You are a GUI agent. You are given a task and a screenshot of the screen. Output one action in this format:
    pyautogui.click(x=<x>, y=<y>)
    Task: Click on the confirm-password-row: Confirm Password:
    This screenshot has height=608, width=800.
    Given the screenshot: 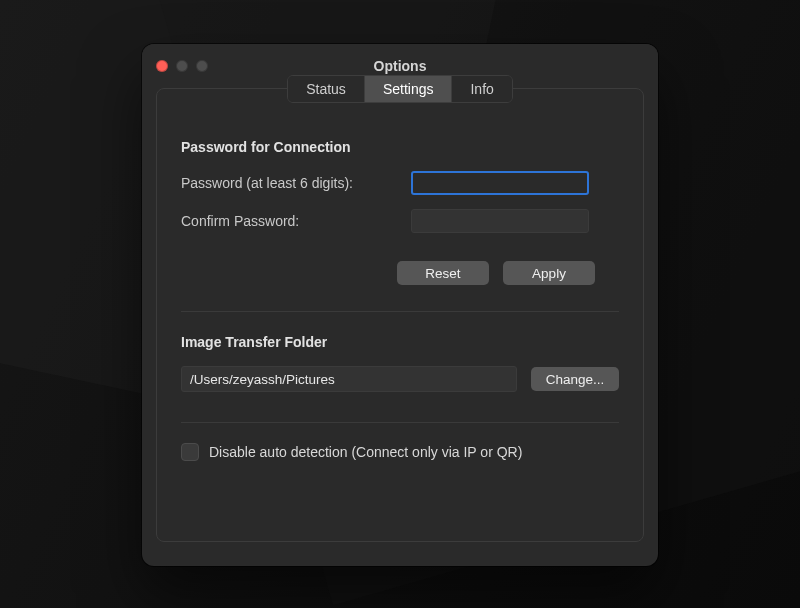 What is the action you would take?
    pyautogui.click(x=400, y=221)
    